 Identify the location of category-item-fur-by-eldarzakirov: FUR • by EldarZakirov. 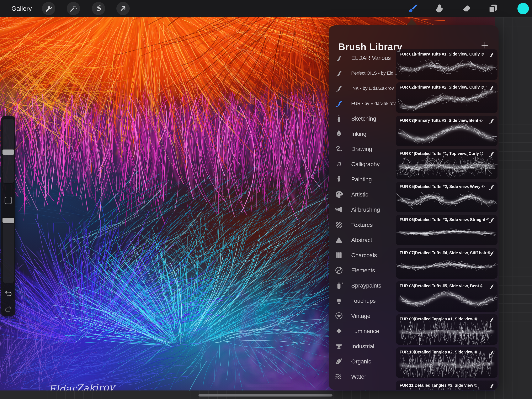
(362, 103).